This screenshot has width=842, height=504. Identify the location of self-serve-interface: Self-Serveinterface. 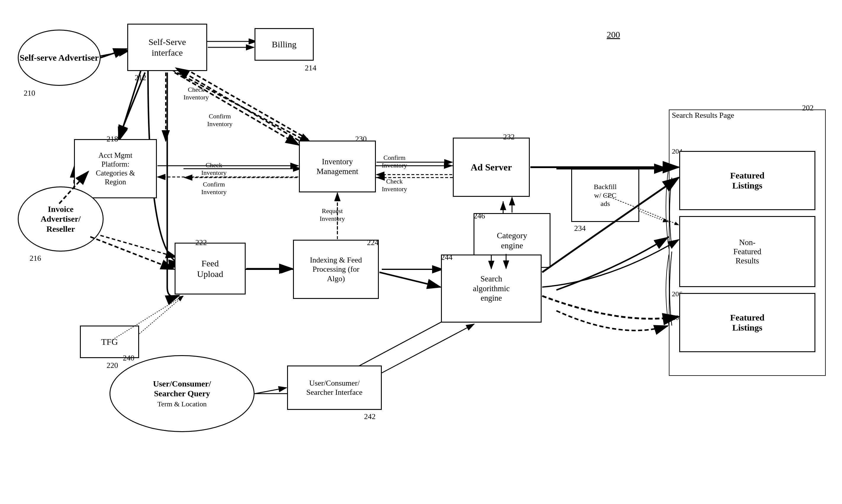
(167, 48).